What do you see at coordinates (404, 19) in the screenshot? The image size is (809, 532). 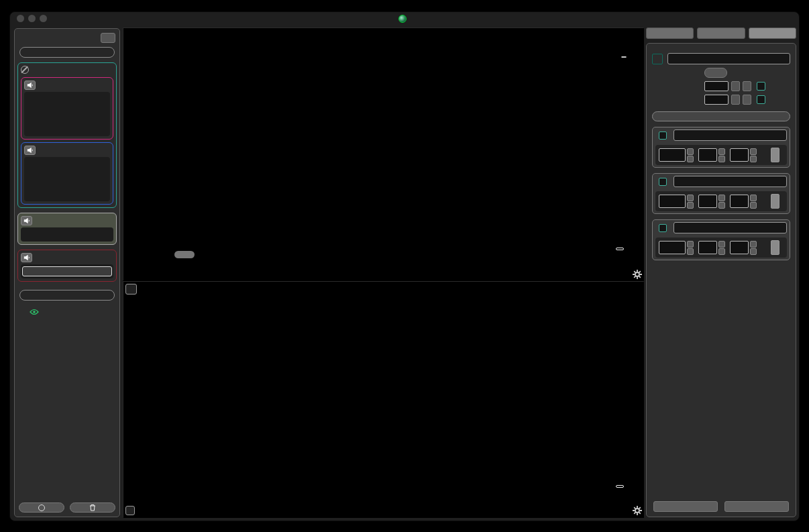 I see `window-title-area` at bounding box center [404, 19].